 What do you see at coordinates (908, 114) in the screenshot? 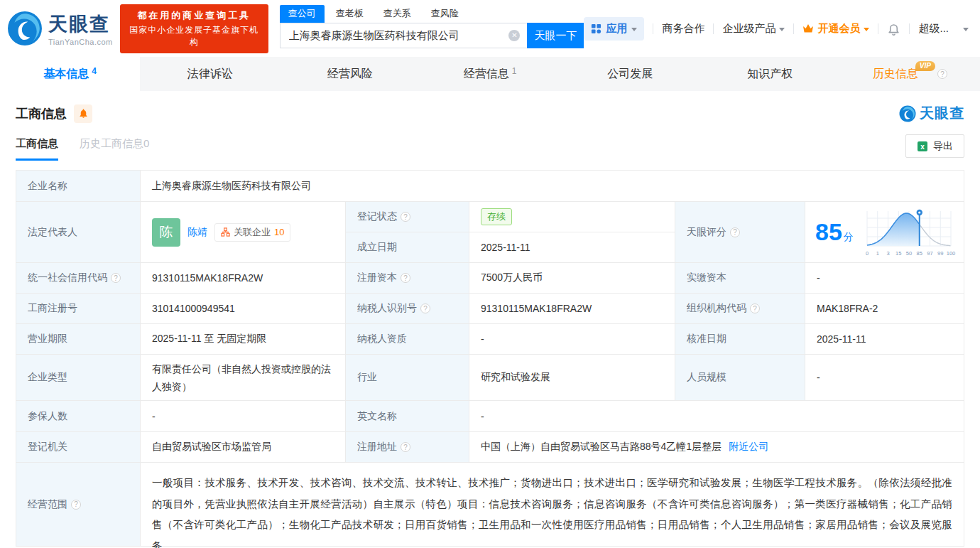
I see `tianyancha-watermark-icon` at bounding box center [908, 114].